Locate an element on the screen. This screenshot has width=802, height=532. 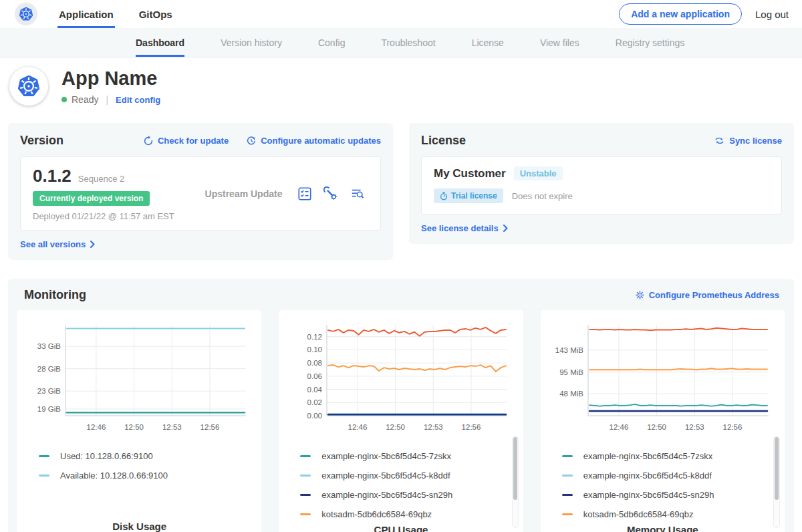
legend-item: example-nginx-5bc6f5d4c5-k8ddf is located at coordinates (409, 476).